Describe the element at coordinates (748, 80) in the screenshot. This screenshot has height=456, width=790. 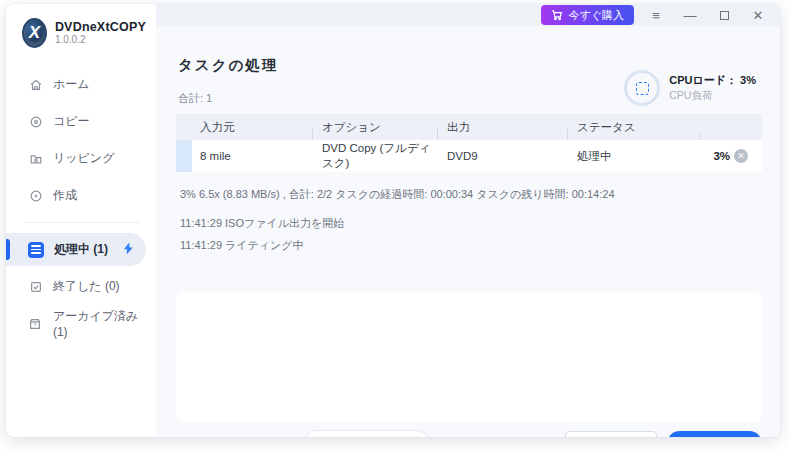
I see `cpu-load-value: 3%` at that location.